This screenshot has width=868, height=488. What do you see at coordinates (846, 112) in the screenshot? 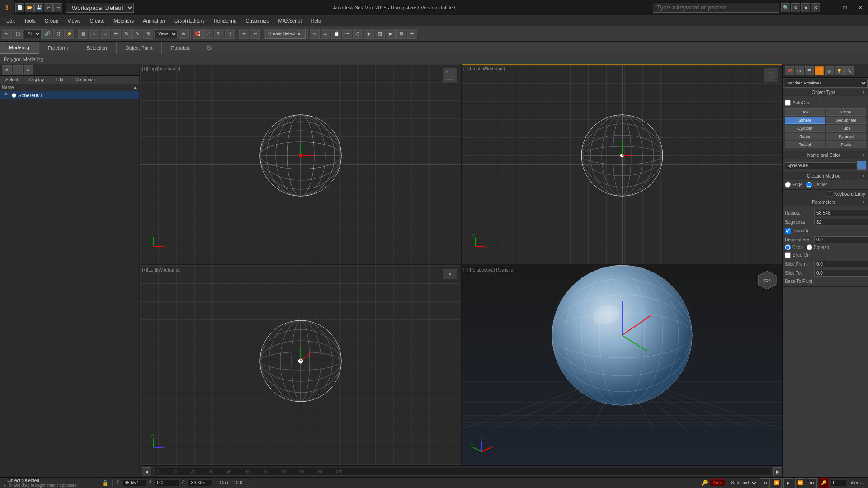
I see `cone-btn: Cone` at bounding box center [846, 112].